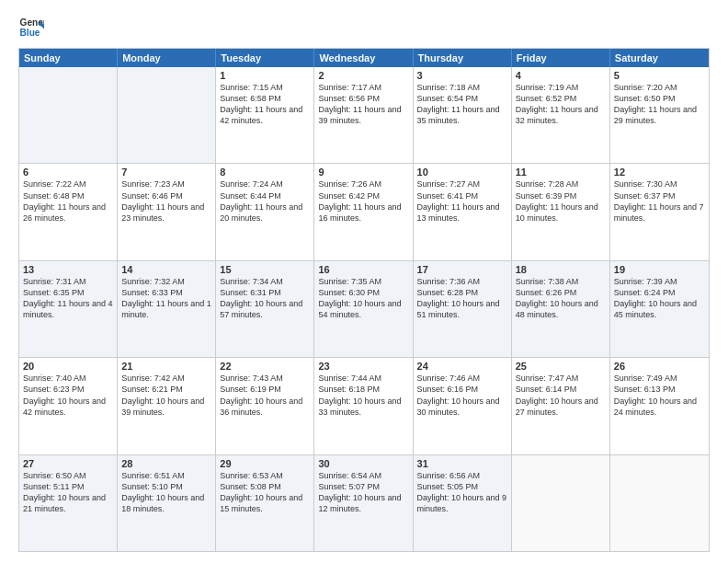 Image resolution: width=728 pixels, height=563 pixels. Describe the element at coordinates (167, 58) in the screenshot. I see `header-day-monday: Monday` at that location.